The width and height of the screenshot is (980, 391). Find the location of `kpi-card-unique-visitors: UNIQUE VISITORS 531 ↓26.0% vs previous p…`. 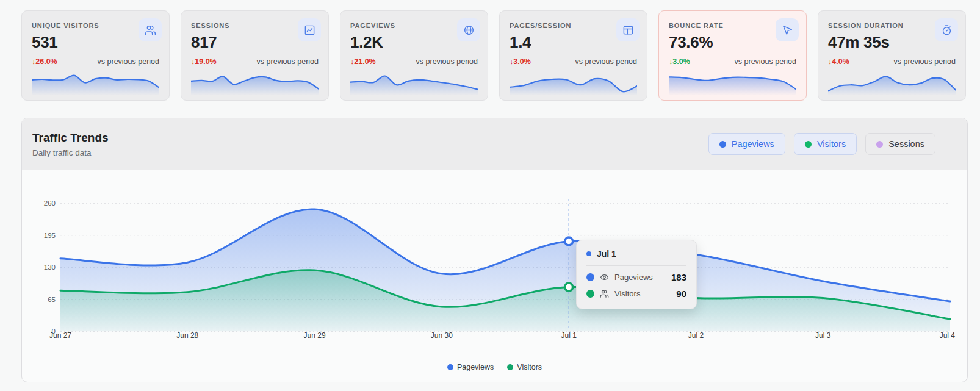

kpi-card-unique-visitors: UNIQUE VISITORS 531 ↓26.0% vs previous p… is located at coordinates (95, 56).